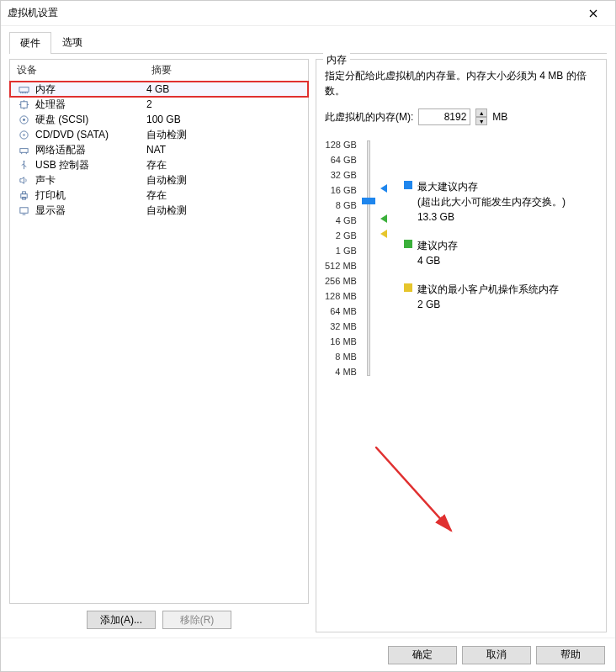 The width and height of the screenshot is (616, 672). I want to click on legend-rec-title: 建议内存, so click(438, 246).